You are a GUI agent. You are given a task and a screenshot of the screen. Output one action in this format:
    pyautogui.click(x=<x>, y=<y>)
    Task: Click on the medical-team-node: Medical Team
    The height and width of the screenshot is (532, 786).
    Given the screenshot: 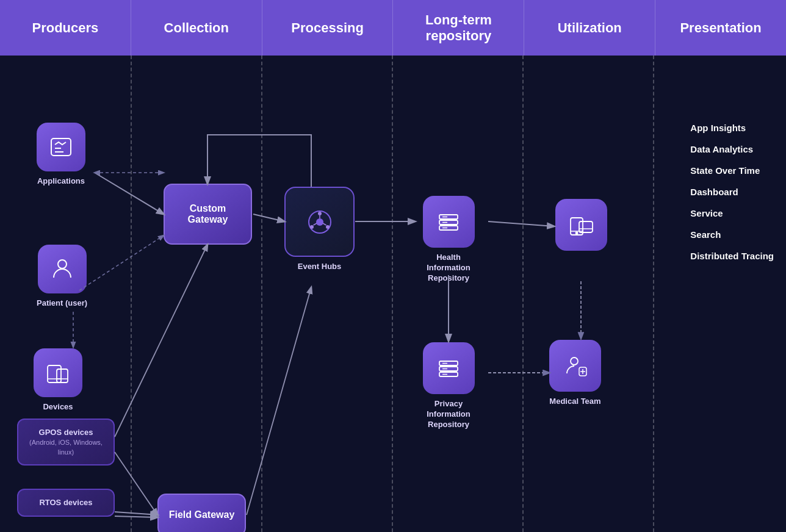 What is the action you would take?
    pyautogui.click(x=575, y=373)
    